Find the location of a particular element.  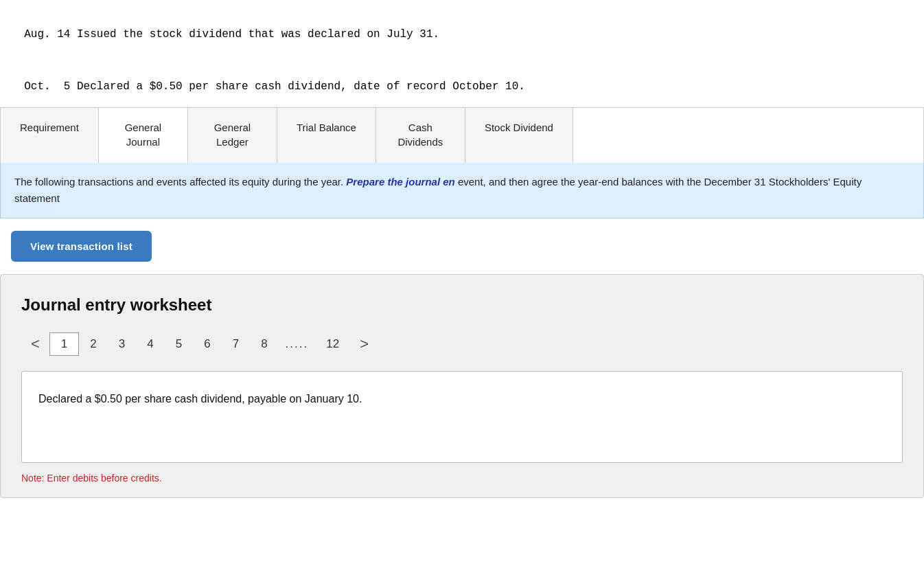

page-3-button: 3 is located at coordinates (122, 344).